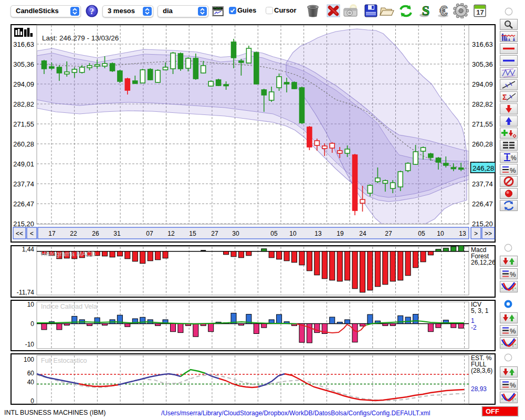 The height and width of the screenshot is (420, 525). I want to click on svg-text: 19, so click(340, 234).